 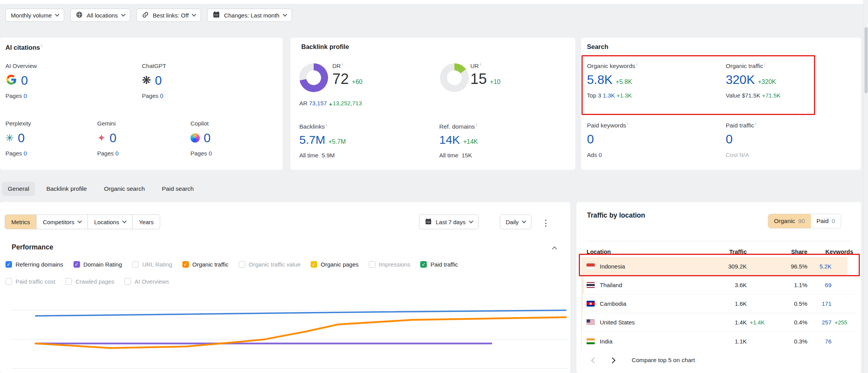 I want to click on keywords-link: 69, so click(x=819, y=285).